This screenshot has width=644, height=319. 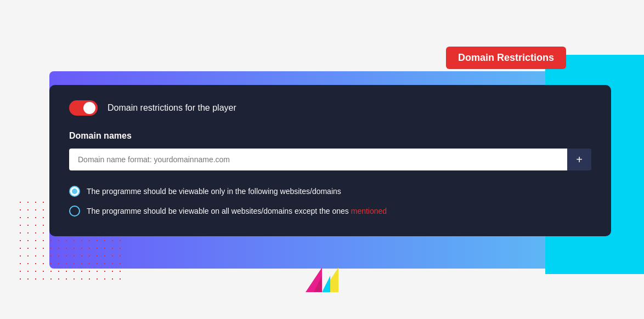 I want to click on domain-restrictions-badge: Domain Restrictions, so click(x=506, y=58).